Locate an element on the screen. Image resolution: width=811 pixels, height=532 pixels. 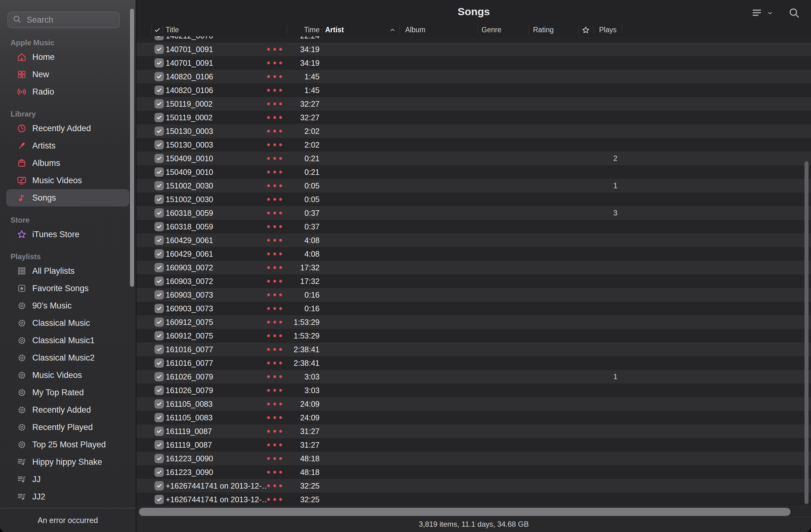
table-row: 140212_0070 22:24 is located at coordinates (474, 40).